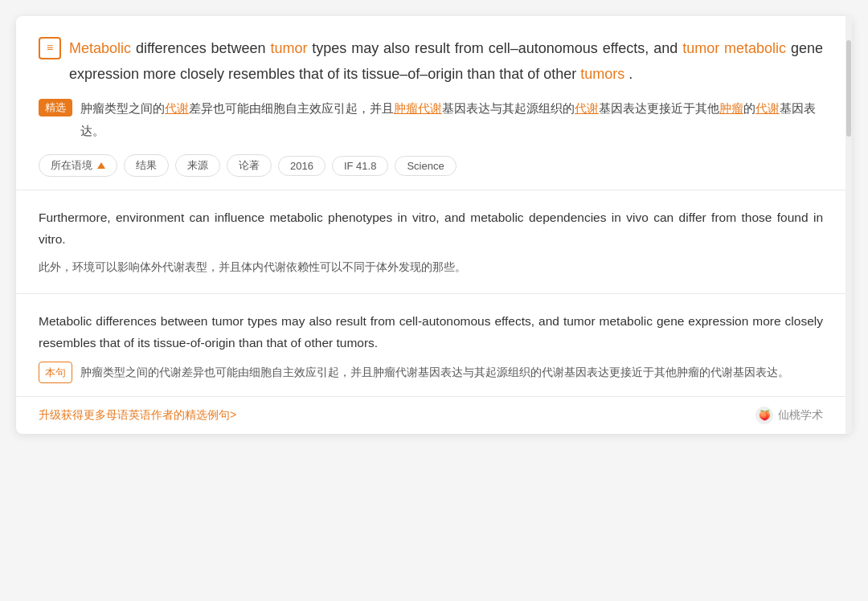 The width and height of the screenshot is (868, 601). What do you see at coordinates (431, 415) in the screenshot?
I see `footer: 升级获得更多母语英语作者的精选例句> 🍑 仙桃学术` at bounding box center [431, 415].